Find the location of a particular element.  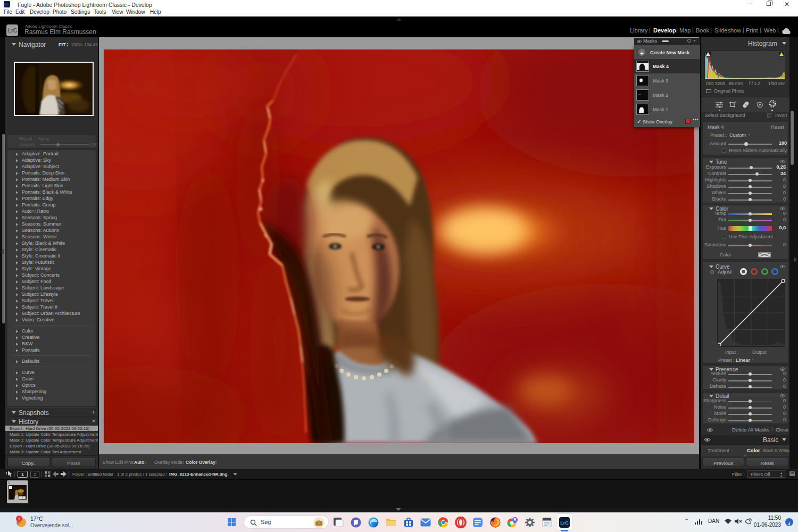

svg-text: R is located at coordinates (515, 519).